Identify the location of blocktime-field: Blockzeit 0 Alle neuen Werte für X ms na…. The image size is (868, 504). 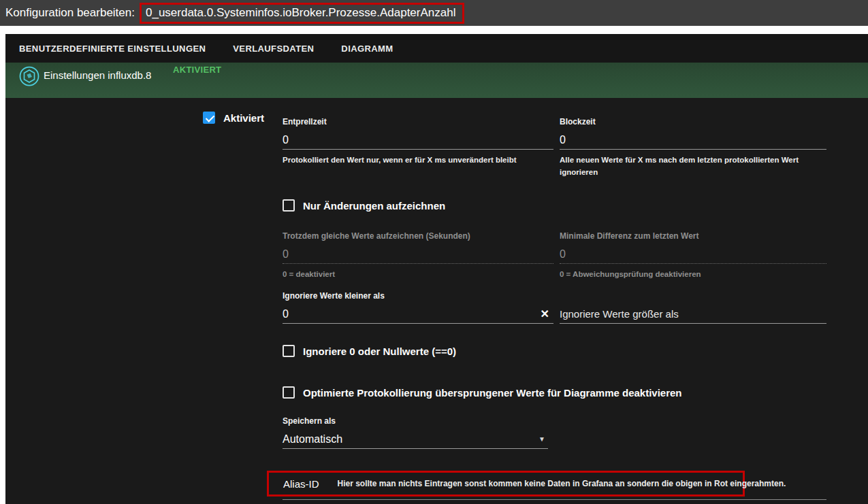
(693, 148).